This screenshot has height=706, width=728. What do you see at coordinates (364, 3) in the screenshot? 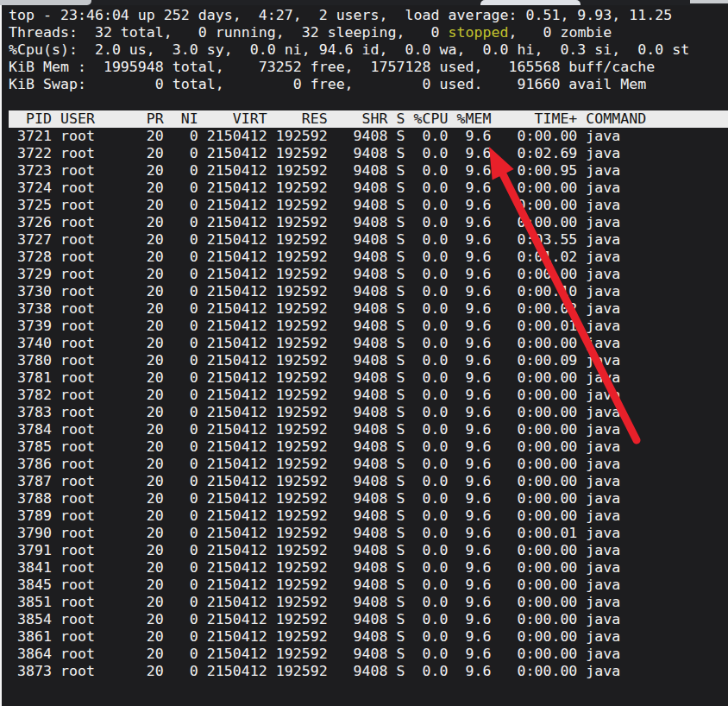
I see `browser-tab-strip` at bounding box center [364, 3].